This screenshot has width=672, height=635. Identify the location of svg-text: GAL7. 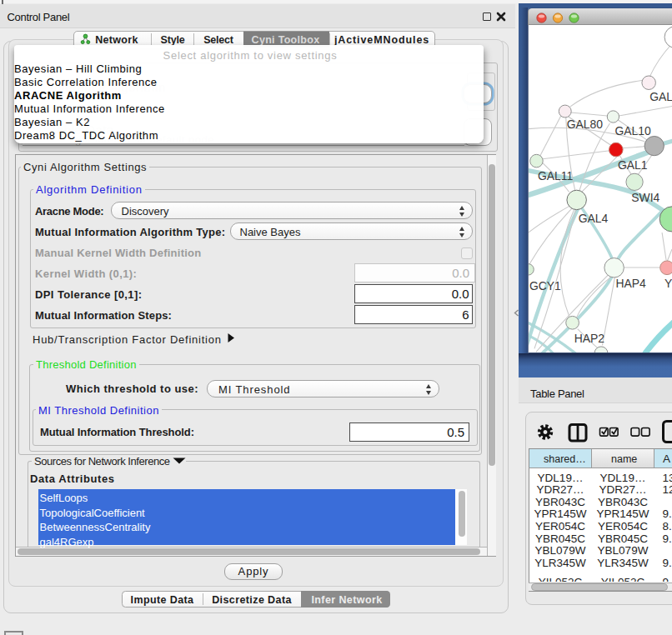
(660, 97).